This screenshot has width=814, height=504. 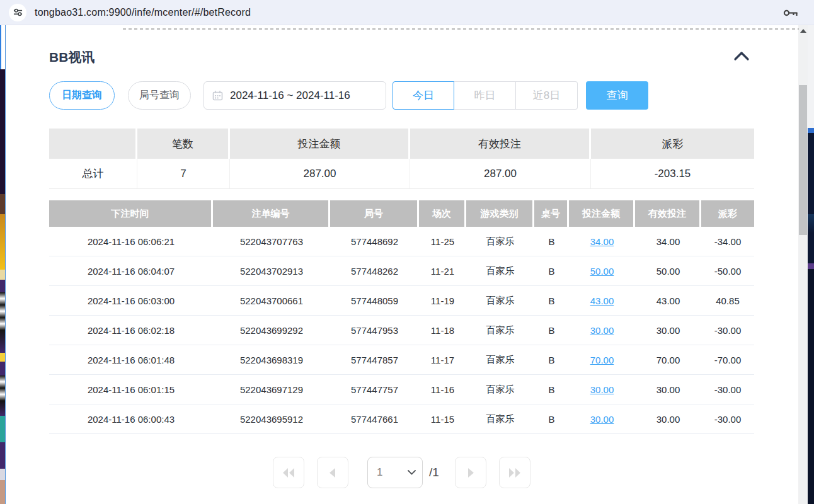 I want to click on cell-bet-time: 2024-11-16 06:04:07, so click(x=131, y=271).